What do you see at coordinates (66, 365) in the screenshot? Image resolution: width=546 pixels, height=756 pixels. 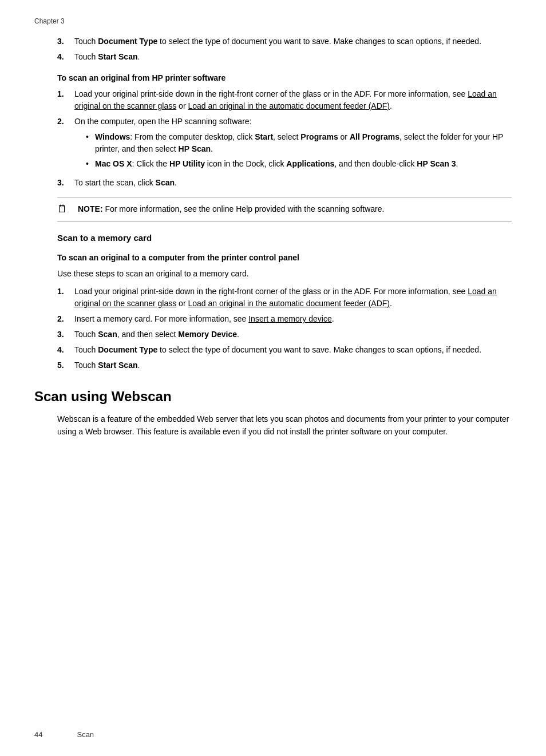 I see `mc-step5-num: 5.` at bounding box center [66, 365].